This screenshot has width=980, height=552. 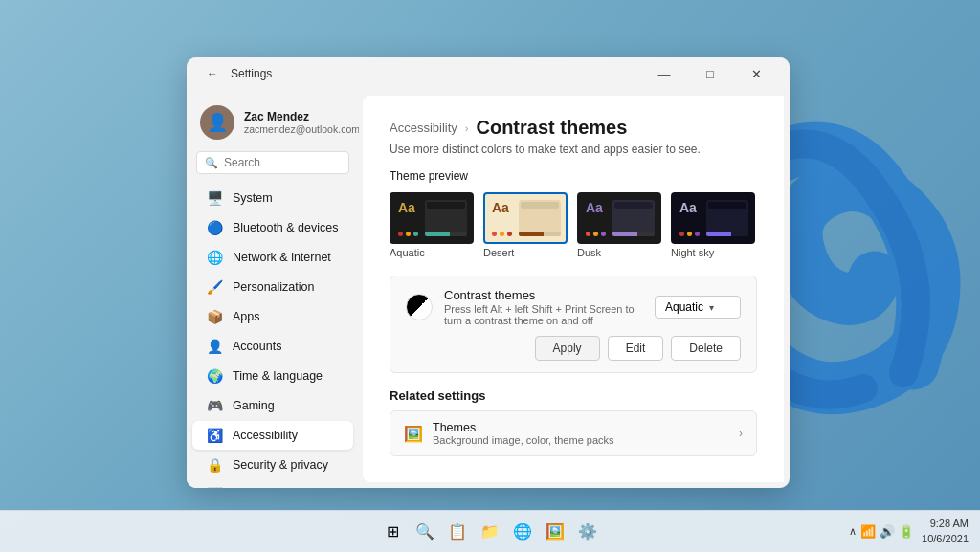 What do you see at coordinates (712, 308) in the screenshot?
I see `dropdown-arrow-icon: ▾` at bounding box center [712, 308].